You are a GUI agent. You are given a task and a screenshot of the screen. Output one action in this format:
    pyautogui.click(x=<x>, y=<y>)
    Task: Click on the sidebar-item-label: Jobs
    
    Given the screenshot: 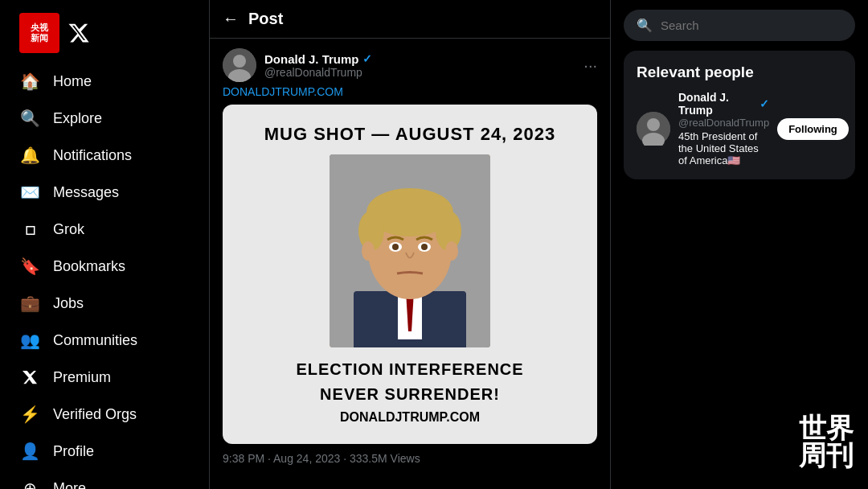 What is the action you would take?
    pyautogui.click(x=68, y=304)
    